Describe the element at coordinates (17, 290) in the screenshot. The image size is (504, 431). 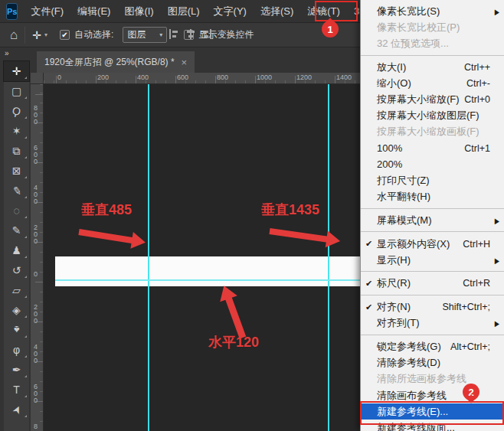
I see `eraser-tool-icon: ▱` at that location.